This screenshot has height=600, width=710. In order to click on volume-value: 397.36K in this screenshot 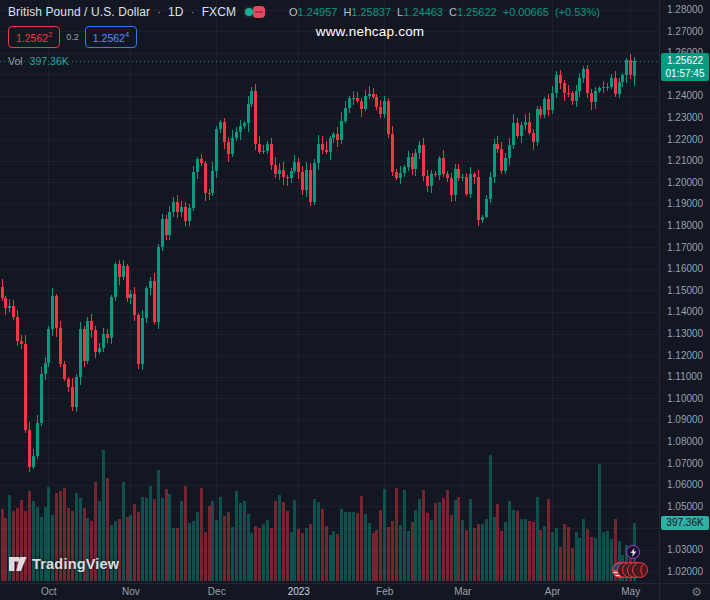, I will do `click(50, 61)`.